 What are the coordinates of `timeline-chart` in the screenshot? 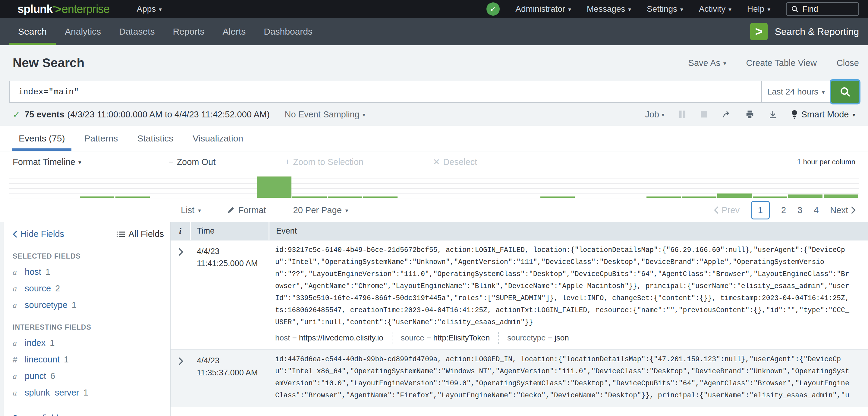 It's located at (434, 184).